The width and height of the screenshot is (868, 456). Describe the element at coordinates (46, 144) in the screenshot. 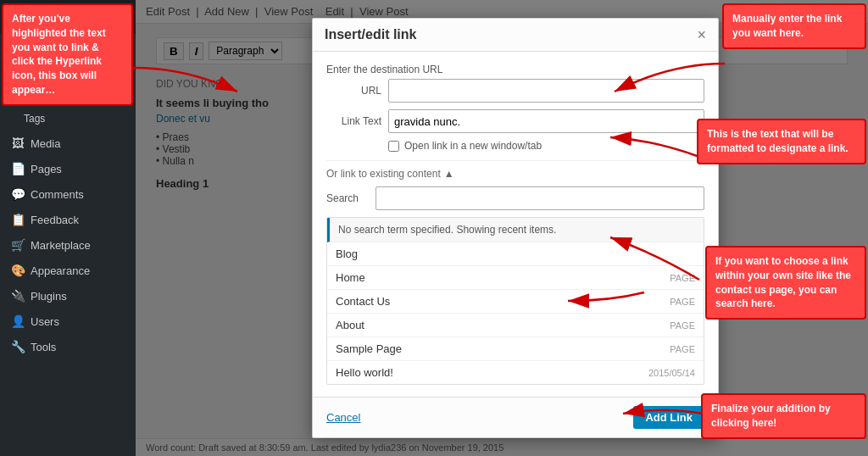

I see `sidebar-item-label: Media` at that location.